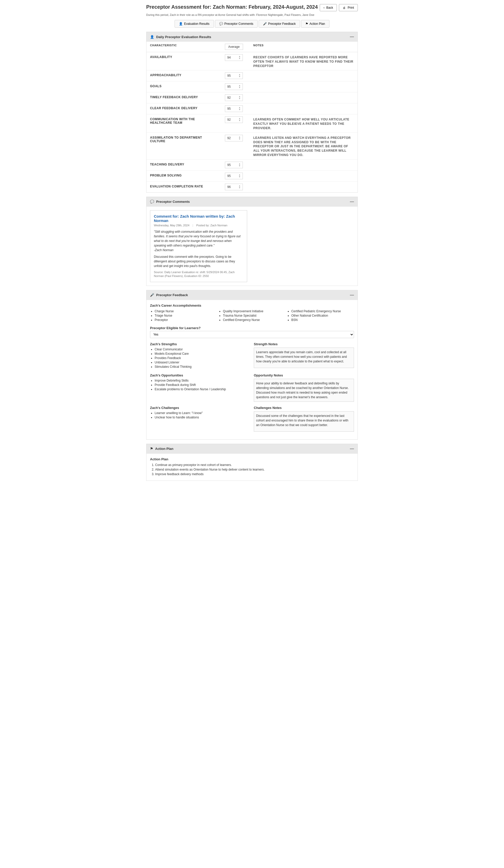 The width and height of the screenshot is (504, 868). Describe the element at coordinates (320, 316) in the screenshot. I see `accomplishments-col3: Certified Pediatric Emergency NurseOther…` at that location.